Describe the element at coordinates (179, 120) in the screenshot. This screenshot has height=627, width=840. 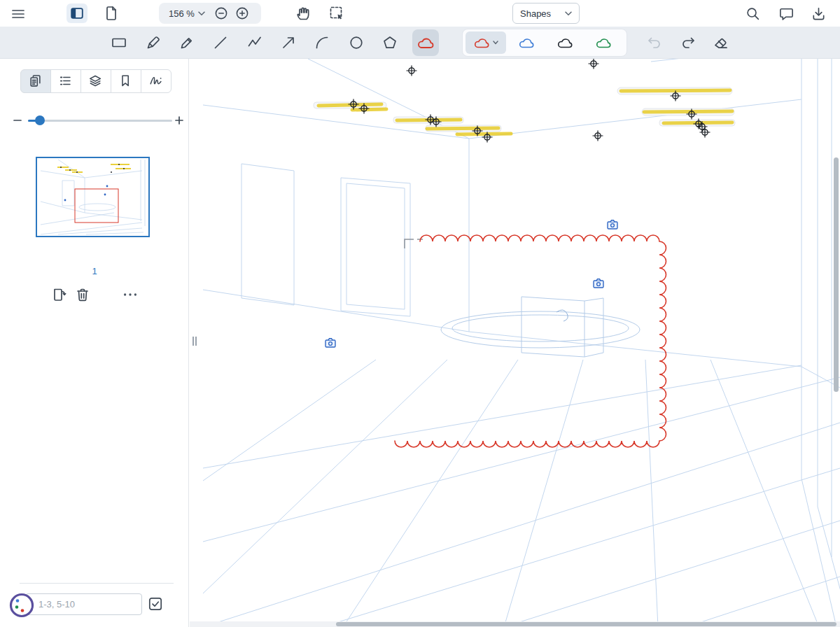
I see `thumbnail-zoom-in` at that location.